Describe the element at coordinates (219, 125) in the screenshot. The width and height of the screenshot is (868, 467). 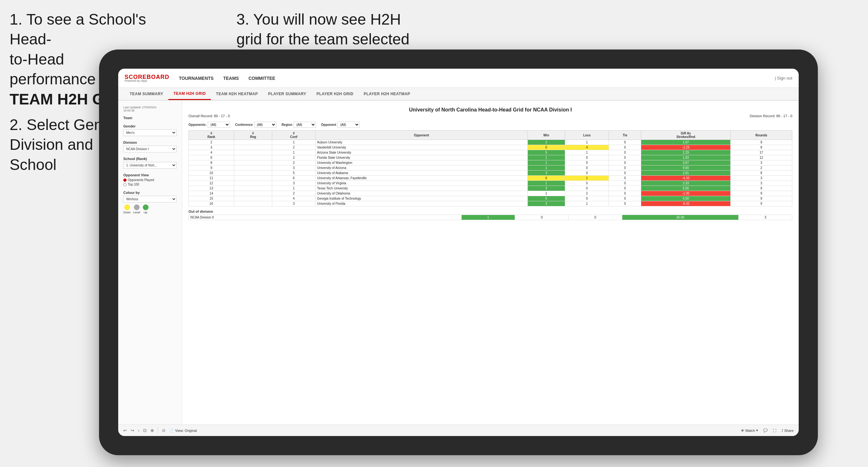
I see `opponents-select: (All)` at that location.